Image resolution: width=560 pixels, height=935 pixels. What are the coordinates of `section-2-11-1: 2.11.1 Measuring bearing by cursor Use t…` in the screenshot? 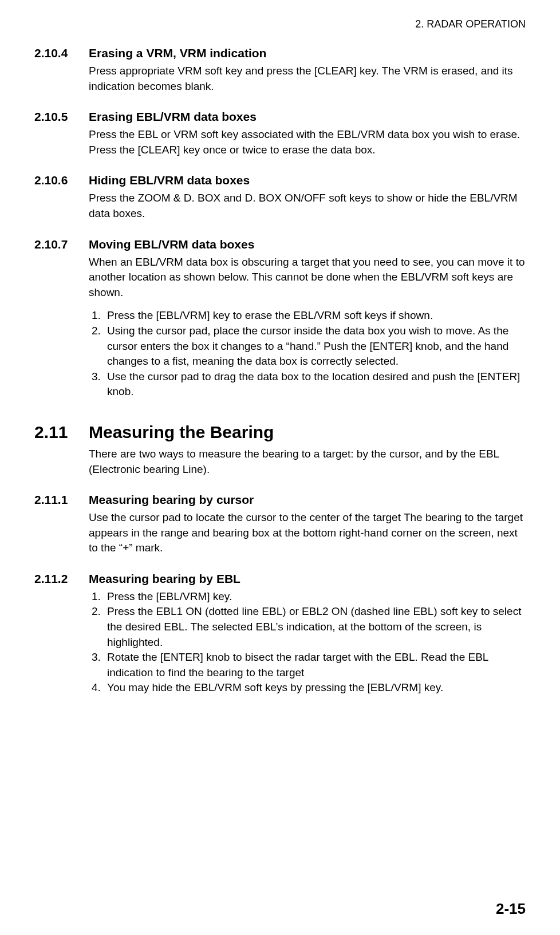 It's located at (280, 524).